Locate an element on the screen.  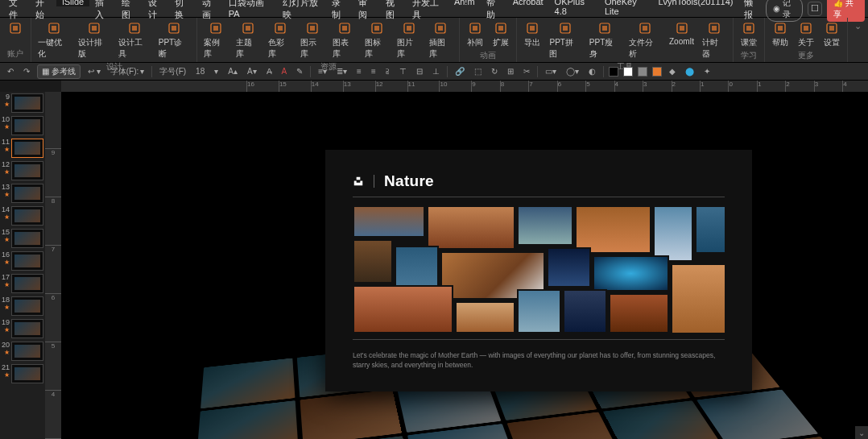
thumbnail-20: 20★ is located at coordinates (23, 351).